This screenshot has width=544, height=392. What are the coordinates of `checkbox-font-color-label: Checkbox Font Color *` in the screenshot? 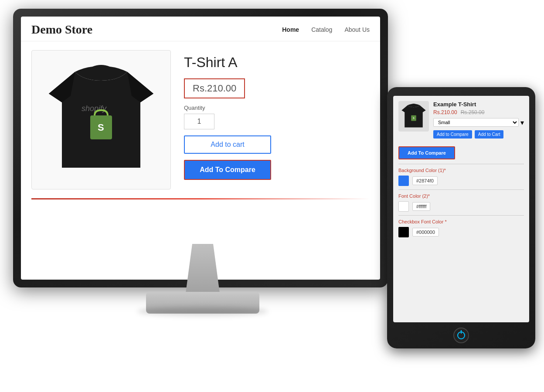 It's located at (461, 222).